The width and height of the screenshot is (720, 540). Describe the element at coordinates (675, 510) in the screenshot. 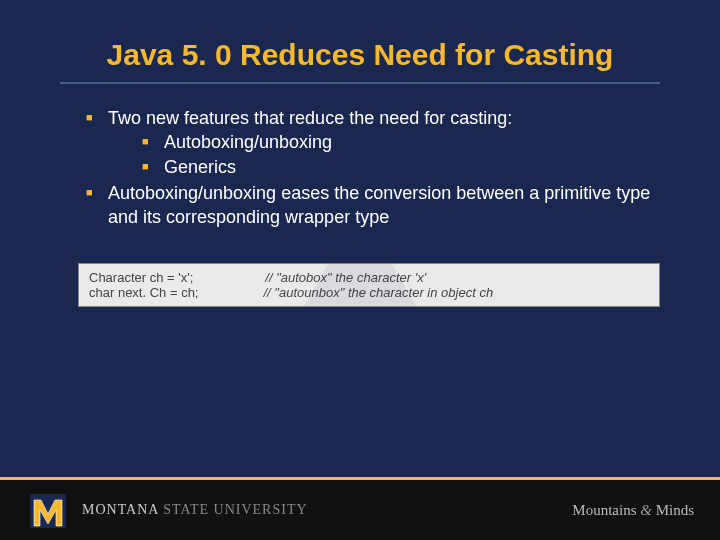

I see `tagline-right: Minds` at that location.